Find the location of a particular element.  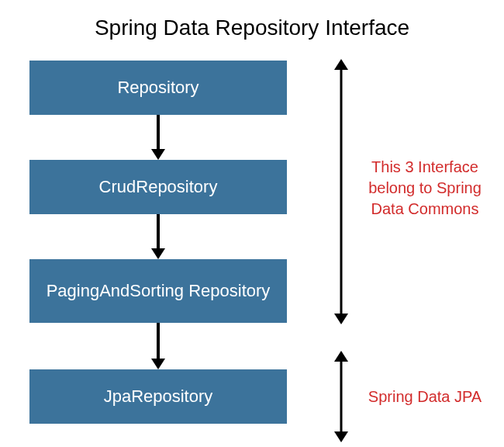

box-repository: Repository is located at coordinates (158, 88).